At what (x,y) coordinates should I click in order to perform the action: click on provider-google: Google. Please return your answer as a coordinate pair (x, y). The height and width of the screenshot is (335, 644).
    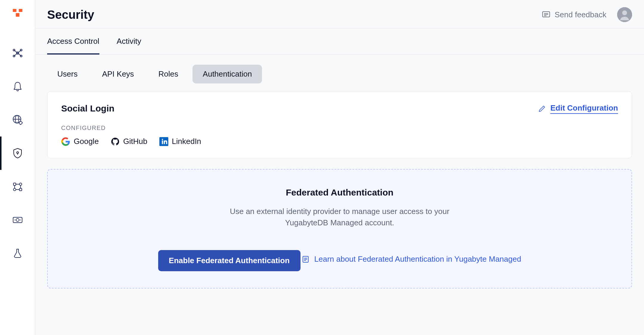
    Looking at the image, I should click on (80, 141).